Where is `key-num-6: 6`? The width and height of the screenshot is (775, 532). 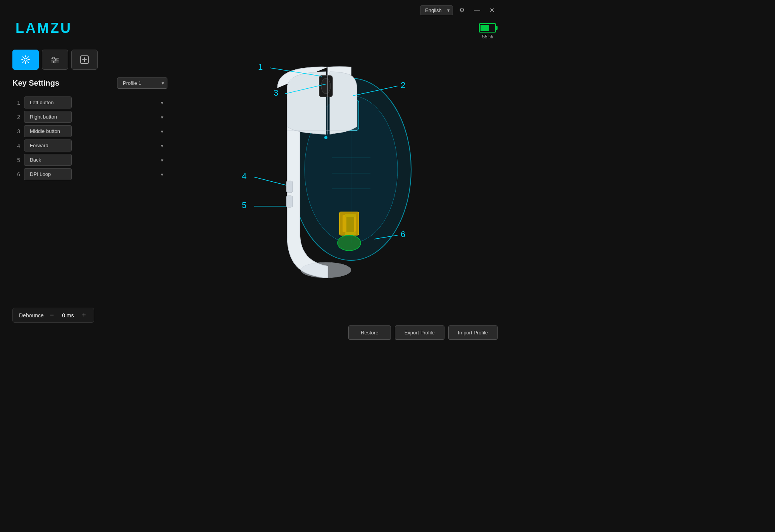
key-num-6: 6 is located at coordinates (16, 174).